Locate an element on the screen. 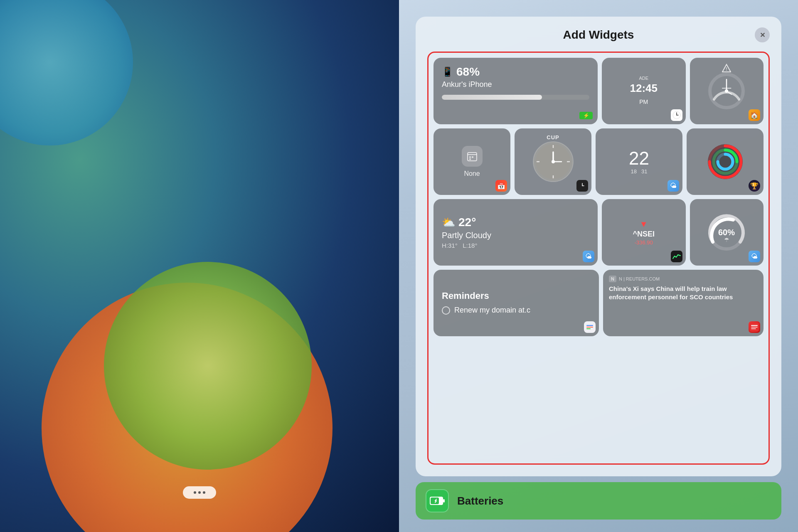  battery-bar-fill is located at coordinates (492, 97).